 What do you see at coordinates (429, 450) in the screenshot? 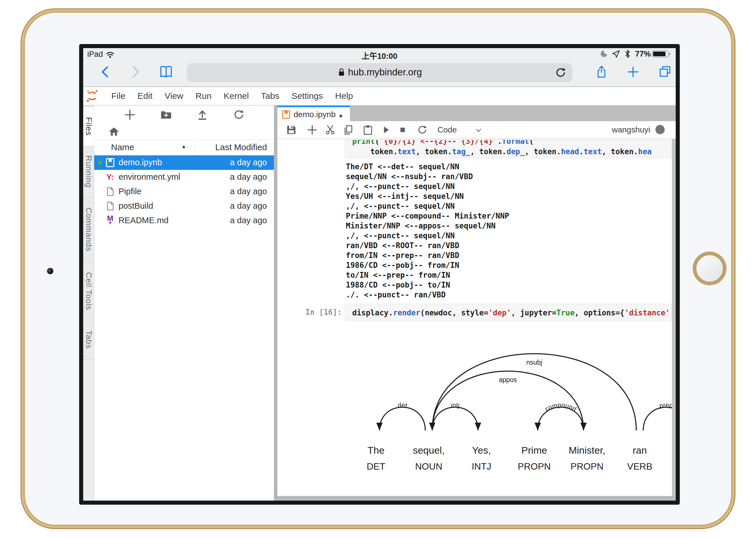
I see `displacy-word: sequel,` at bounding box center [429, 450].